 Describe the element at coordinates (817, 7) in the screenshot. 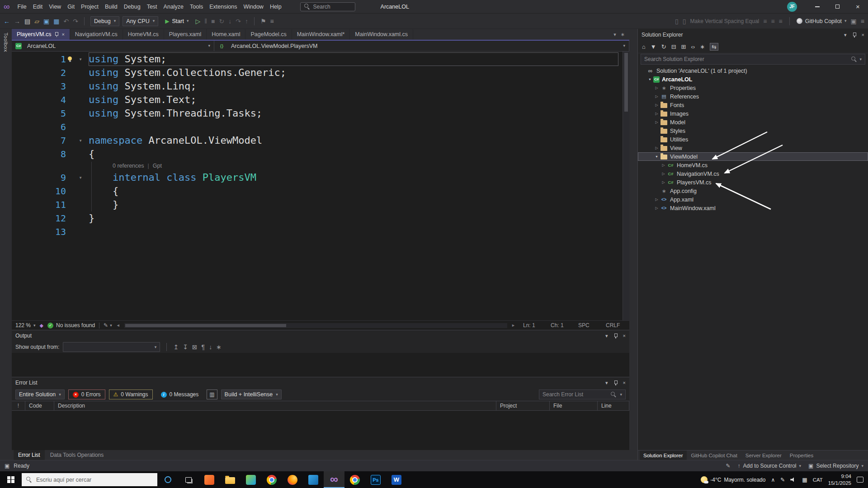

I see `minimize-button` at that location.